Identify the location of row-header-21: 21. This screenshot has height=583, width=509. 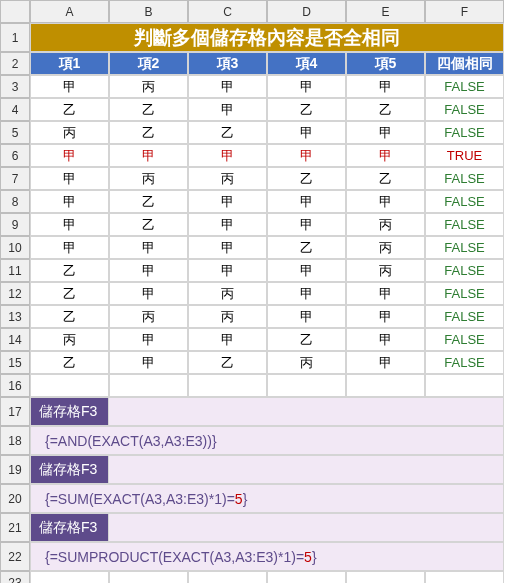
(15, 528).